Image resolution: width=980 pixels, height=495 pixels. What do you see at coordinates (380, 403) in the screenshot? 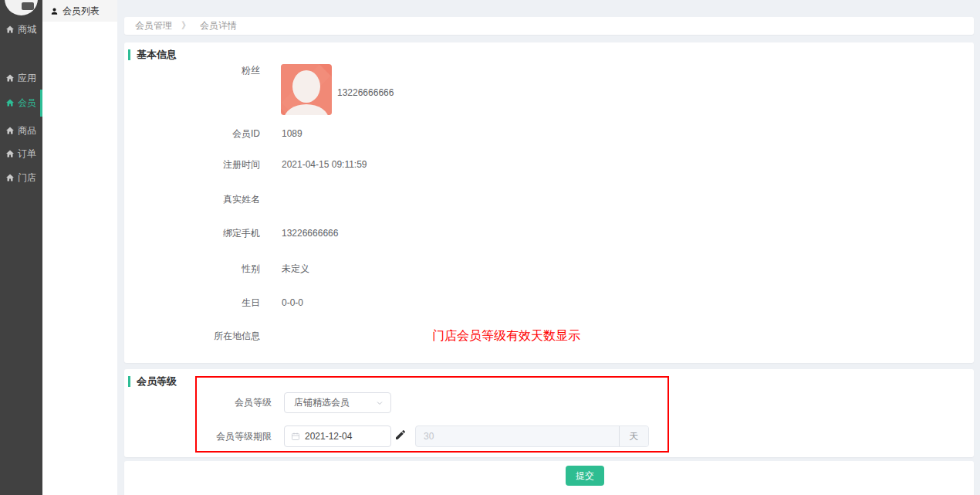
I see `chevron-down-icon` at bounding box center [380, 403].